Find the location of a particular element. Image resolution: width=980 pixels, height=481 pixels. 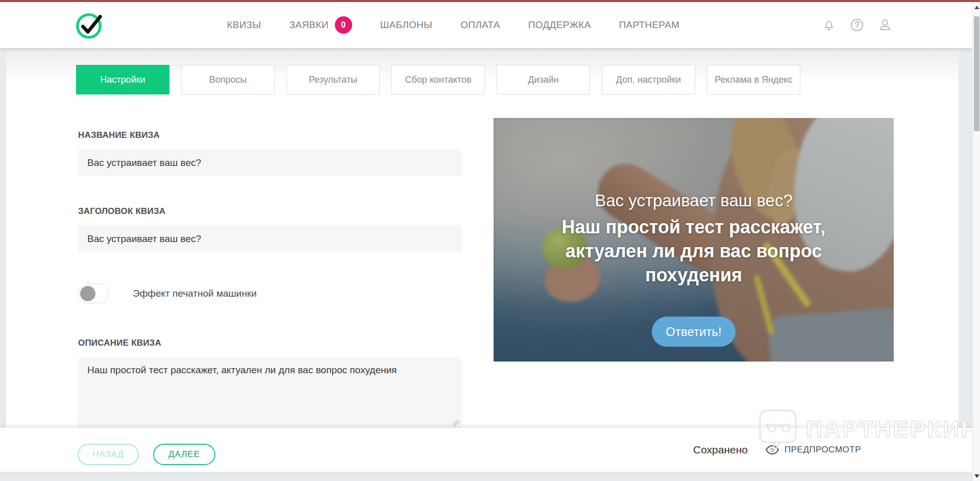

tab-contacts: Сбор контактов is located at coordinates (438, 80).